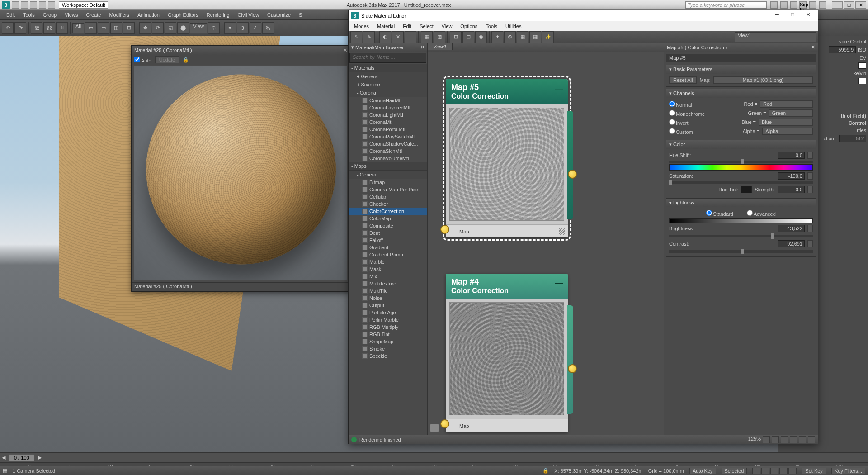 Image resolution: width=868 pixels, height=475 pixels. What do you see at coordinates (842, 50) in the screenshot?
I see `ev-value-1: 5999,9` at bounding box center [842, 50].